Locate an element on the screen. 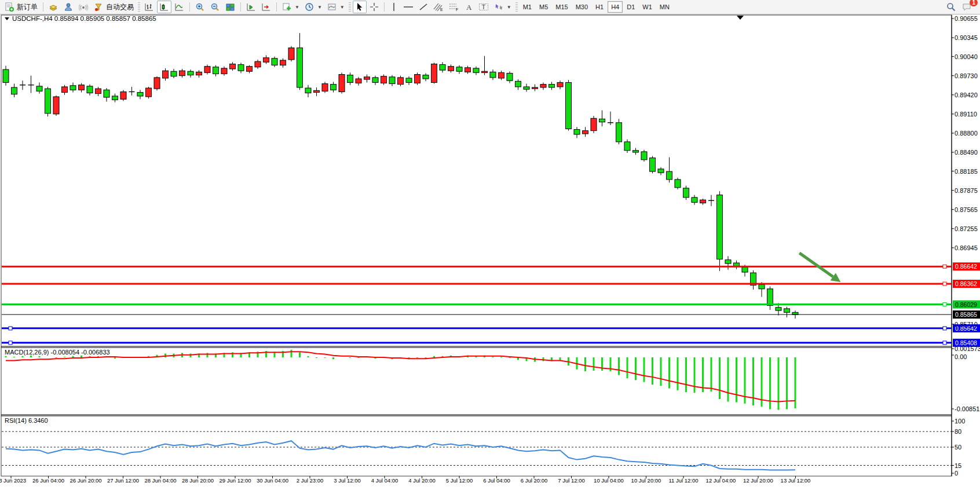 This screenshot has height=490, width=980. new-order-icon is located at coordinates (9, 7).